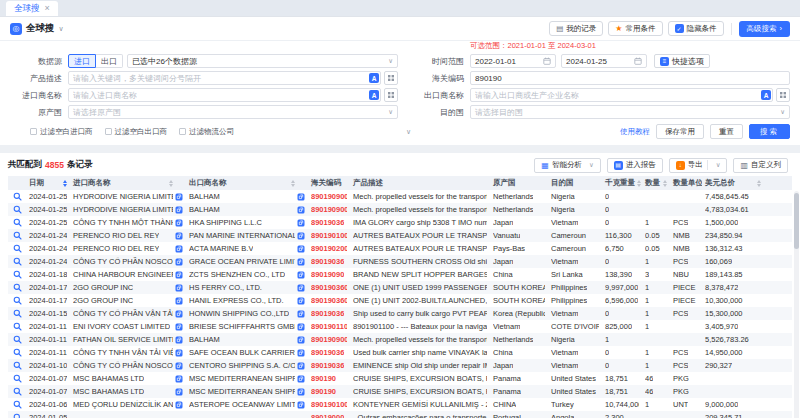  Describe the element at coordinates (400, 326) in the screenshot. I see `table-row: 2024-01-11ENI IVORY COAST LIMITEDBRIESE …` at that location.